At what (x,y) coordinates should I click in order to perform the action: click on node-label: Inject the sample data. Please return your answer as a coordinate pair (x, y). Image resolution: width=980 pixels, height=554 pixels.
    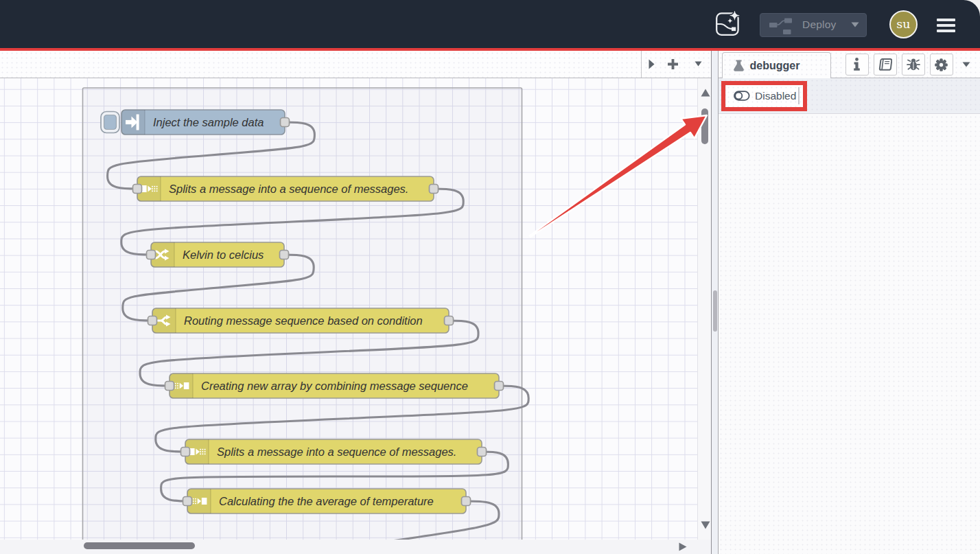
    Looking at the image, I should click on (209, 122).